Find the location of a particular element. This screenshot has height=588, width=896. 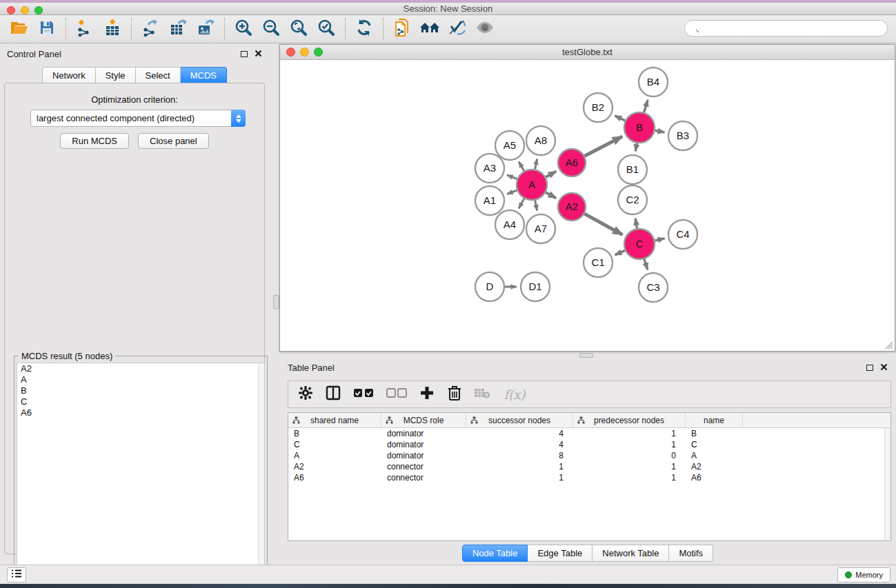

eye-hide-button is located at coordinates (485, 29).